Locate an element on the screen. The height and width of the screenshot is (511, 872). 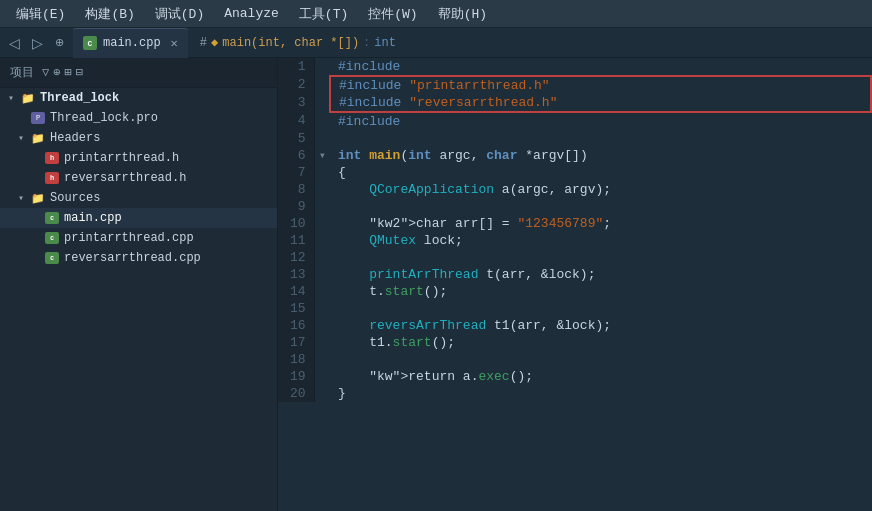
menu-item-help: 帮助(H) is located at coordinates (462, 14).